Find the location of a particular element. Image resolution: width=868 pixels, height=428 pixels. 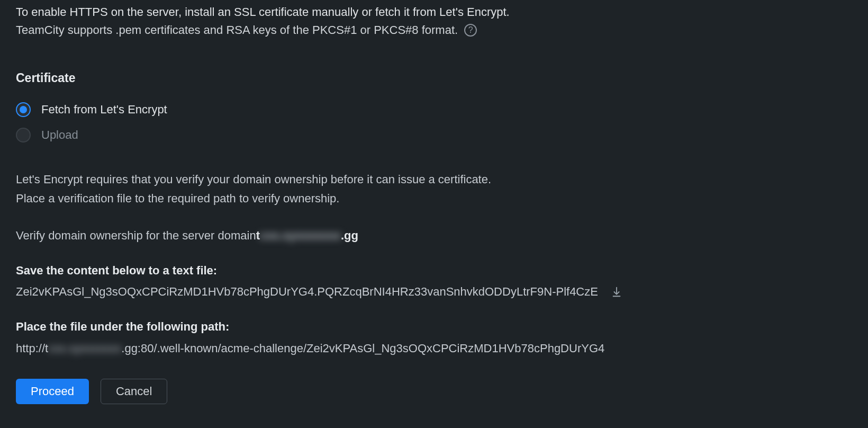

domain-hidden: cxx.xyxxxxxxx is located at coordinates (301, 236).